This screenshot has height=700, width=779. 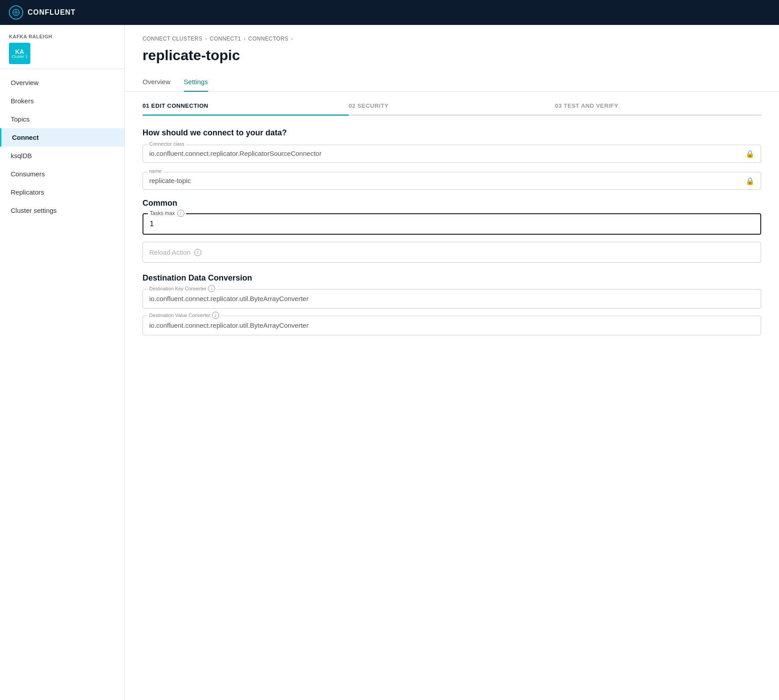 What do you see at coordinates (62, 137) in the screenshot?
I see `sidebar-item-connect: Connect` at bounding box center [62, 137].